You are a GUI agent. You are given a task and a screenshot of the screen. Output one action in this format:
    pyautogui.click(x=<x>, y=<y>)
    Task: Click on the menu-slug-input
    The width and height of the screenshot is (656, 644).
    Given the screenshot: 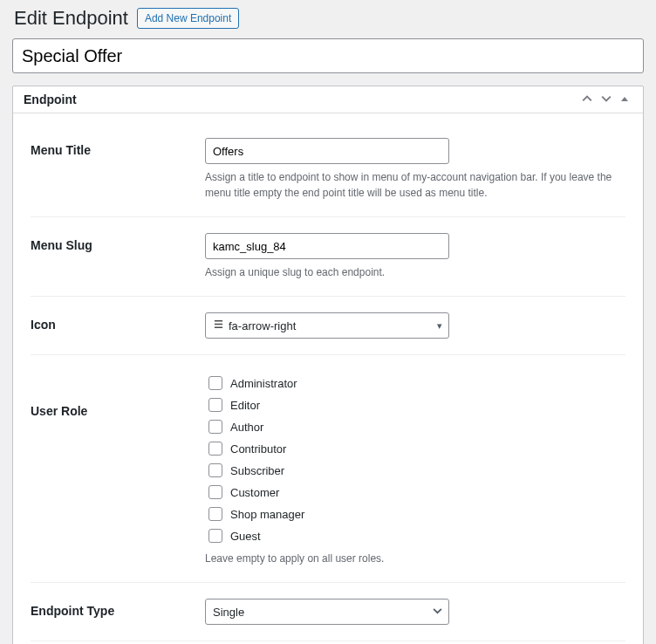 What is the action you would take?
    pyautogui.click(x=327, y=246)
    